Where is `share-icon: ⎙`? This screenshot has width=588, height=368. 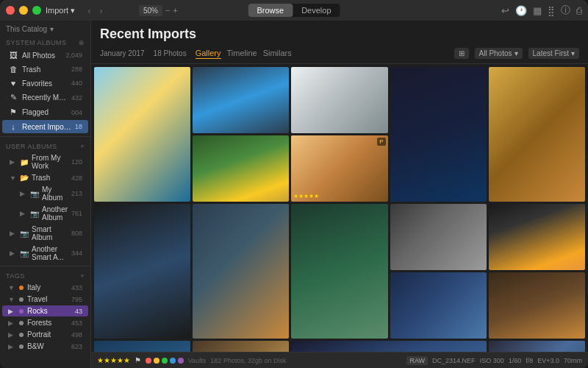 share-icon: ⎙ is located at coordinates (579, 10).